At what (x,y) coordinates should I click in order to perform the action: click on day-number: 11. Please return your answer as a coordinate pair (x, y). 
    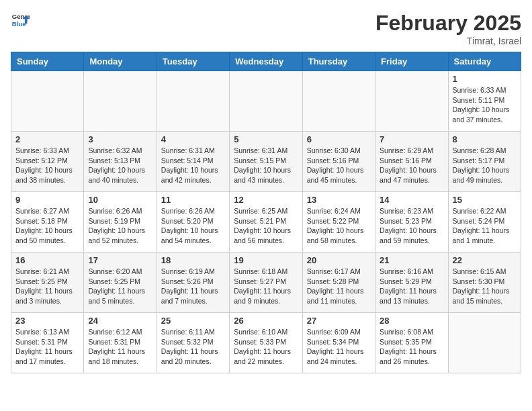
    Looking at the image, I should click on (193, 200).